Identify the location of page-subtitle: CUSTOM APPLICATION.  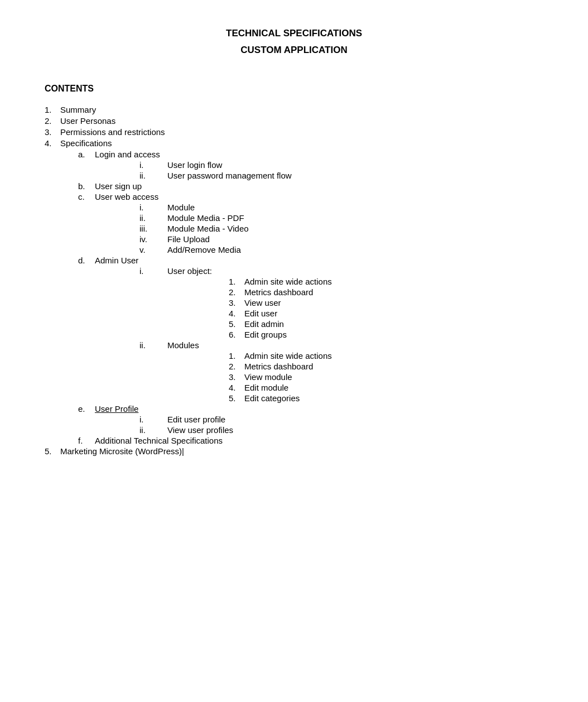
(294, 50).